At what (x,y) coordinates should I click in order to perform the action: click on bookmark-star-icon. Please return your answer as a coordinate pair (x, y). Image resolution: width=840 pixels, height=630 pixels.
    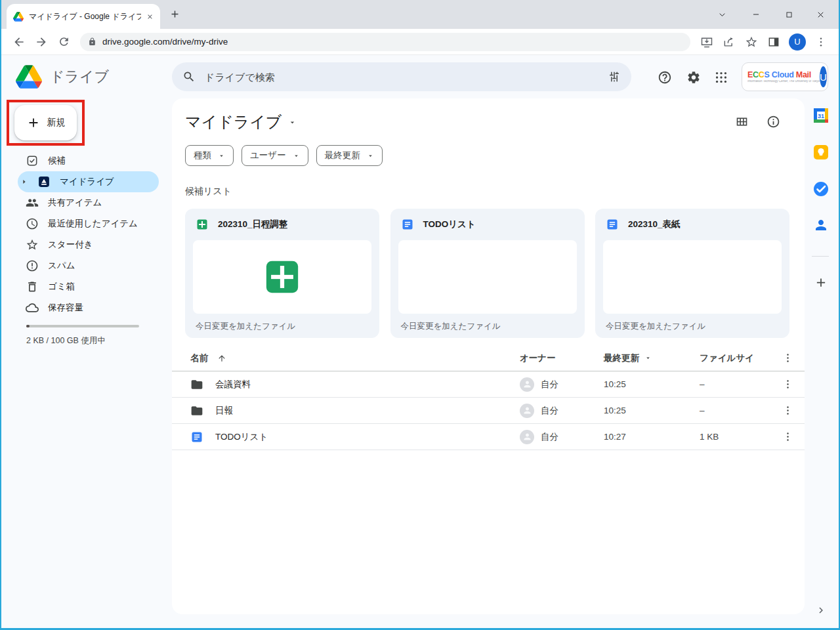
    Looking at the image, I should click on (751, 42).